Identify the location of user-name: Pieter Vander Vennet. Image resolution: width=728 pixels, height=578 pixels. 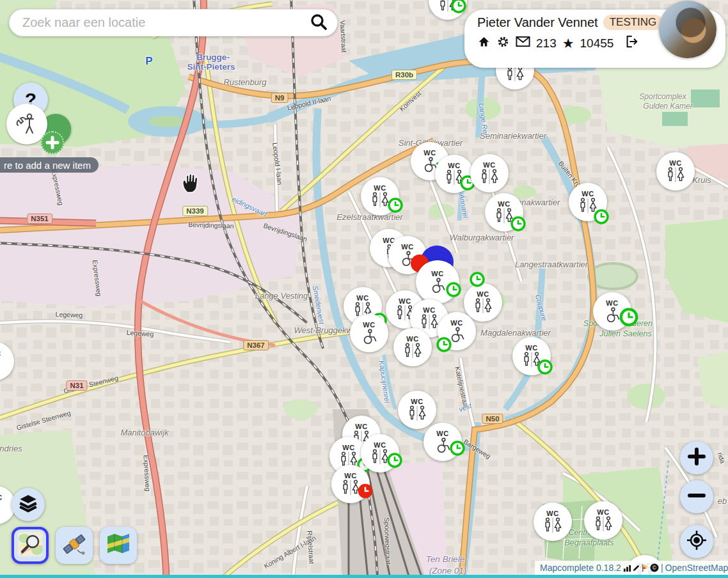
(537, 23).